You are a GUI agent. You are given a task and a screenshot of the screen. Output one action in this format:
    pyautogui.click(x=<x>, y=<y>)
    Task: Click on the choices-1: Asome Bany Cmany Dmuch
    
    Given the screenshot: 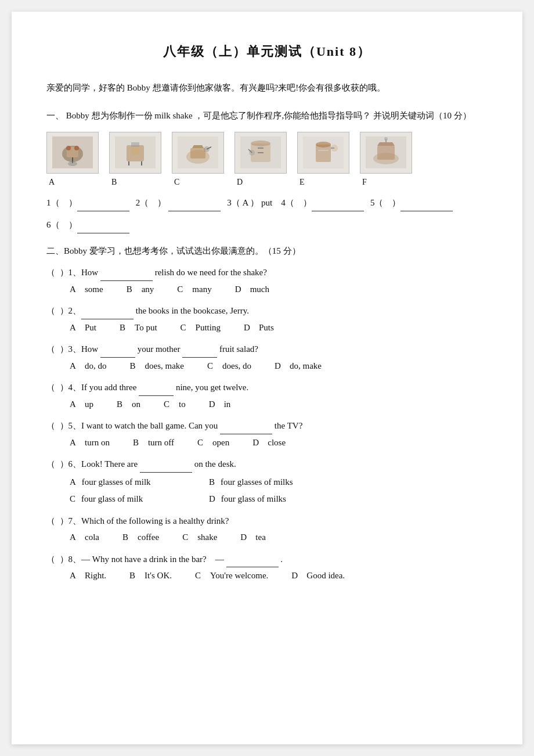 What is the action you would take?
    pyautogui.click(x=279, y=290)
    